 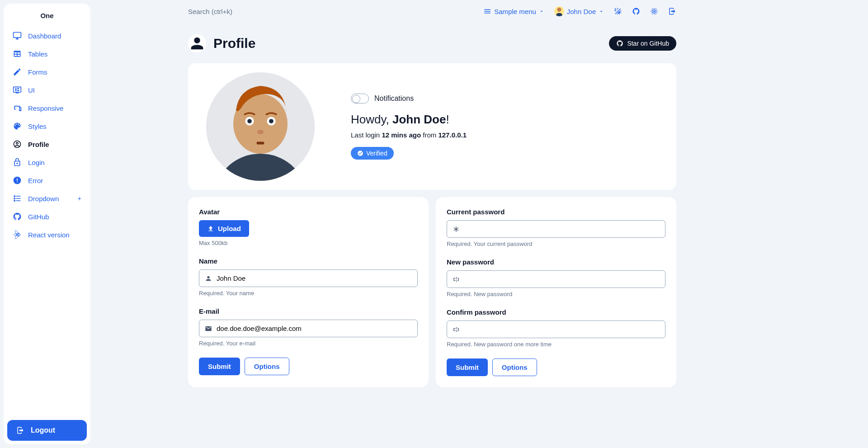 What do you see at coordinates (211, 229) in the screenshot?
I see `upload-icon` at bounding box center [211, 229].